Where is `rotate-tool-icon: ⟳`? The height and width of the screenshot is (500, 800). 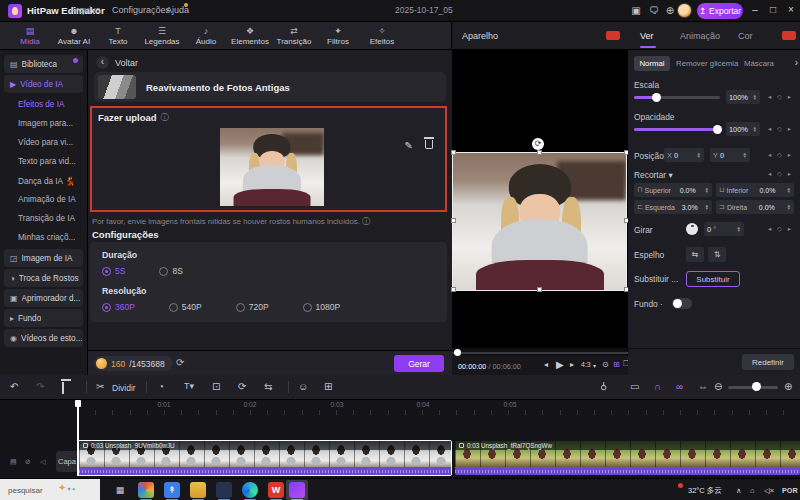
rotate-tool-icon: ⟳ is located at coordinates (242, 386).